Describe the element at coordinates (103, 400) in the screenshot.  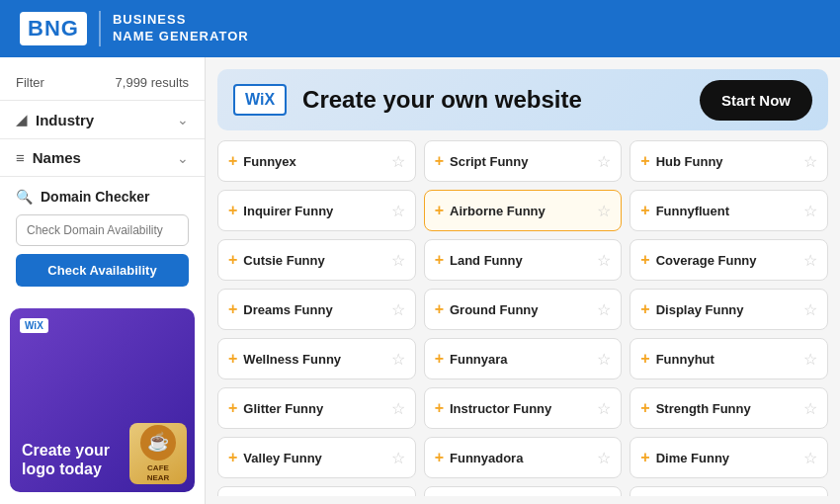
I see `sidebar-wix-promo: WiX Create your logo today ☕ CAFENEAR` at that location.